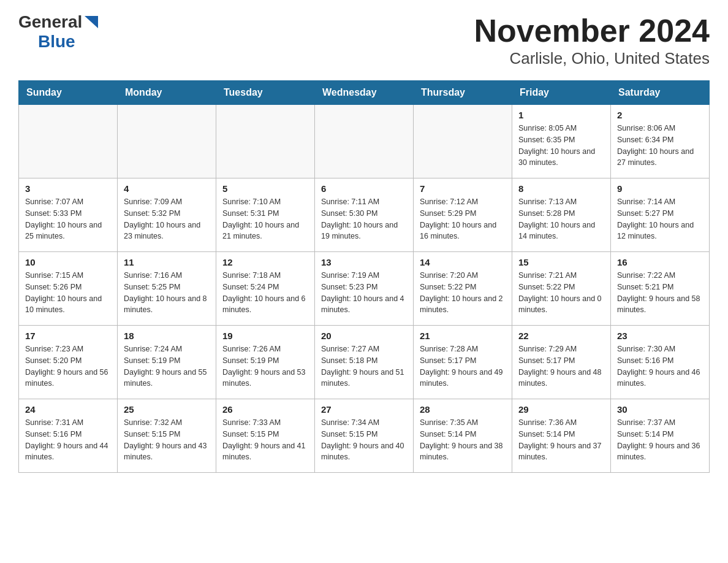  Describe the element at coordinates (266, 215) in the screenshot. I see `calendar-cell: 5Sunrise: 7:10 AMSunset: 5:31 PMDaylight…` at that location.